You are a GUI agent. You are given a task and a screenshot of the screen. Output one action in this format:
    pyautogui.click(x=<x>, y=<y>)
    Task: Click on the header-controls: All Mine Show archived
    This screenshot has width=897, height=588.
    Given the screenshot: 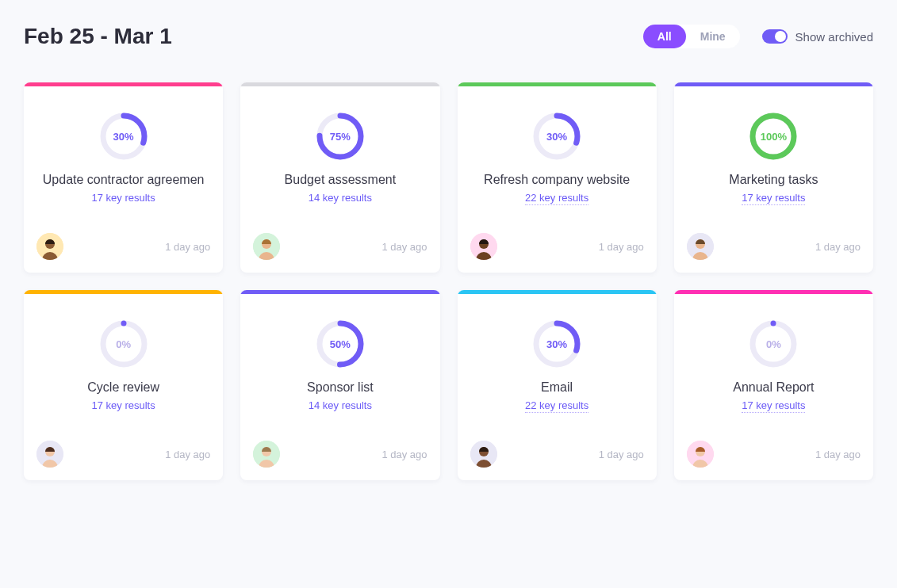 What is the action you would take?
    pyautogui.click(x=758, y=36)
    